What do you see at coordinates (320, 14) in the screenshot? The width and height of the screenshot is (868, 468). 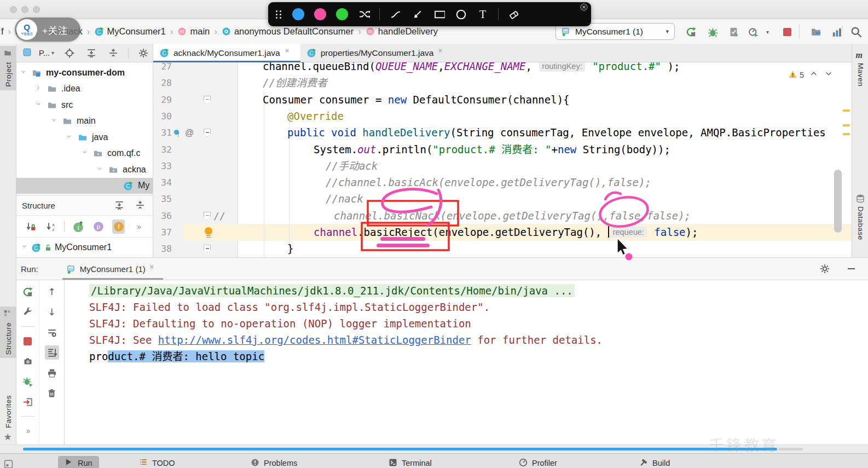 I see `color-pink-swatch` at bounding box center [320, 14].